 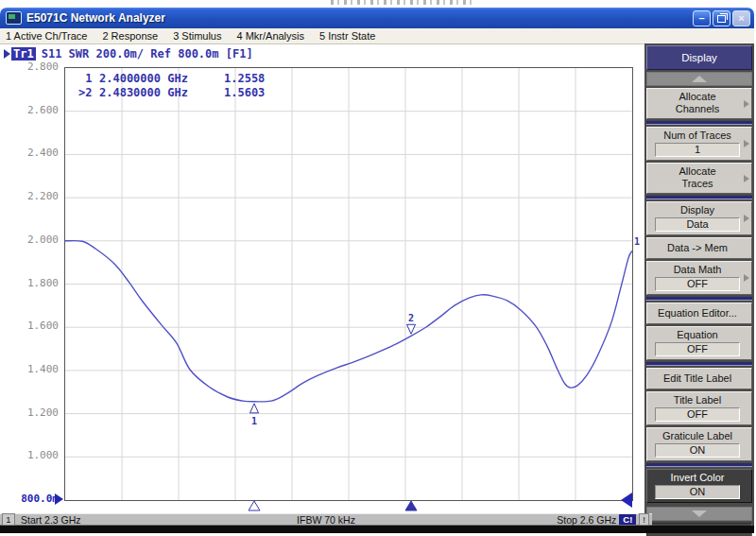 What do you see at coordinates (29, 66) in the screenshot?
I see `y-axis-tick-label: 2.800` at bounding box center [29, 66].